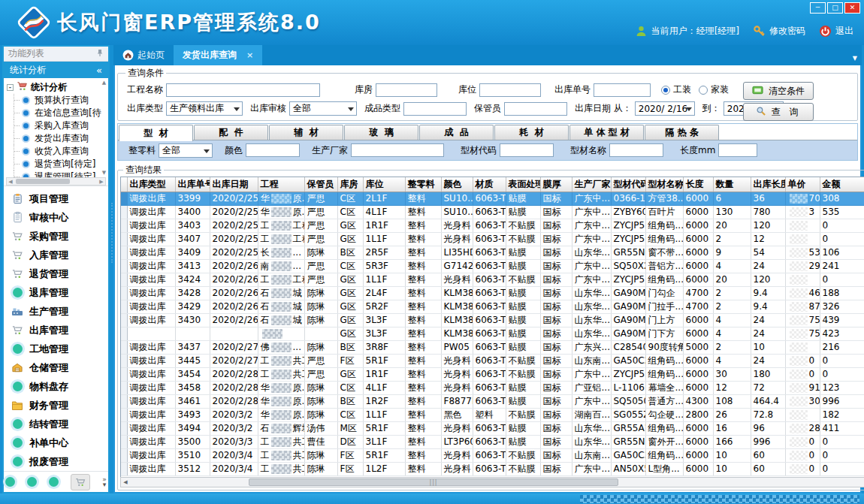 This screenshot has height=504, width=864. Describe the element at coordinates (56, 386) in the screenshot. I see `sidebar-item-10: 物料盘存` at that location.